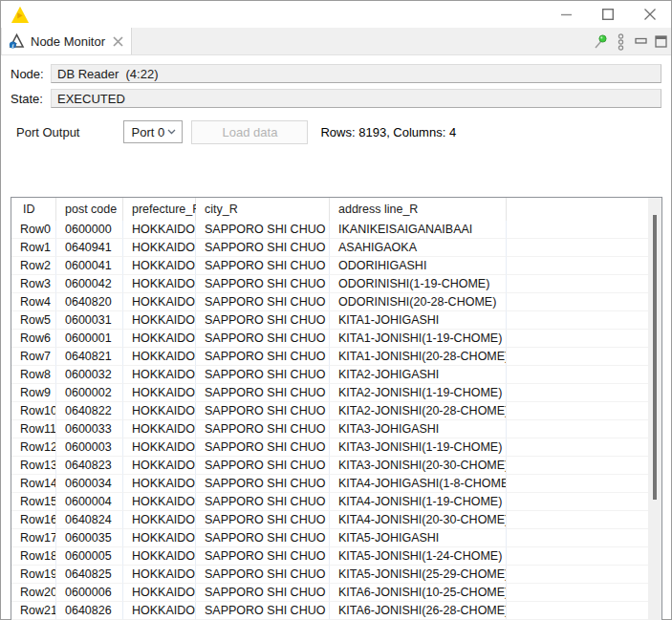  What do you see at coordinates (419, 483) in the screenshot?
I see `table-cell: KITA4-JOHIGASHI(1-8-CHOME)` at bounding box center [419, 483].